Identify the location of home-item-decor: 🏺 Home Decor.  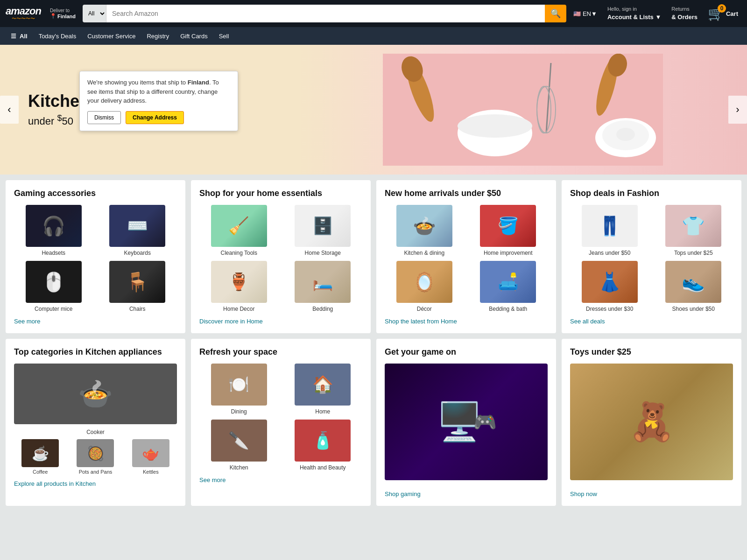
(239, 287).